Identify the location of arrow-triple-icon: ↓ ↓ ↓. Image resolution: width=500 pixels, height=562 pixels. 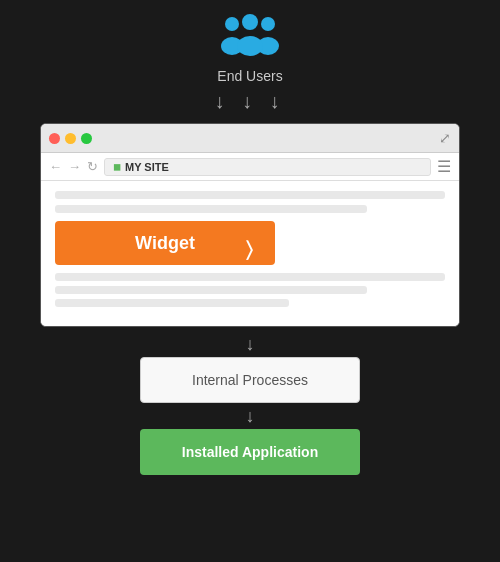
(250, 102).